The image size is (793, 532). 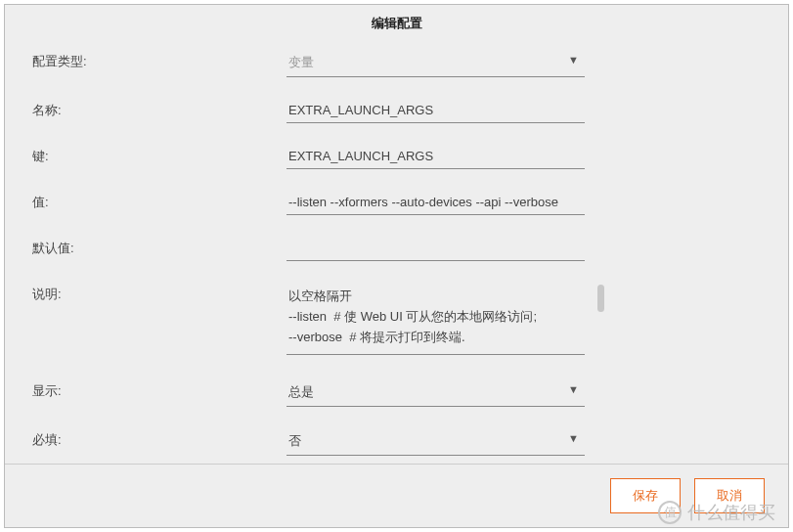 I want to click on scrollbar-thumb, so click(x=600, y=298).